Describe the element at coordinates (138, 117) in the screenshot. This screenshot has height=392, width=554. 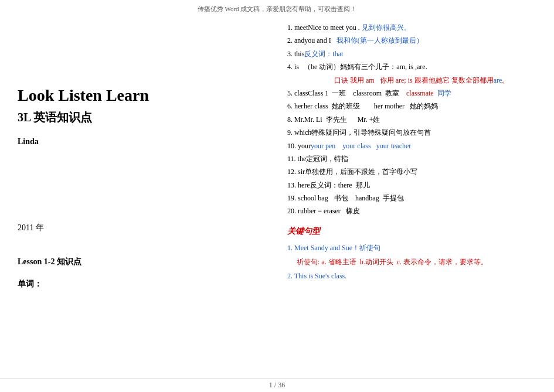
I see `sub-title: 3L 英语知识点` at that location.